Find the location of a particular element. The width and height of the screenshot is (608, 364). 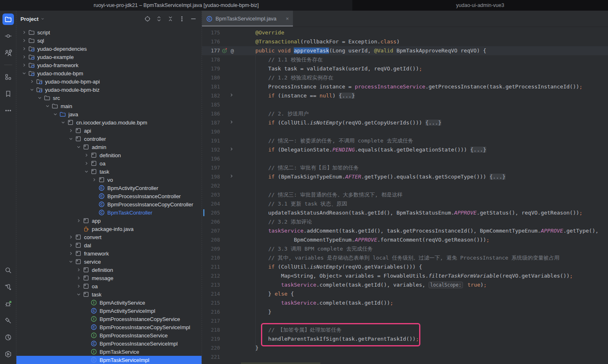

toolwindow-search-button is located at coordinates (8, 270).